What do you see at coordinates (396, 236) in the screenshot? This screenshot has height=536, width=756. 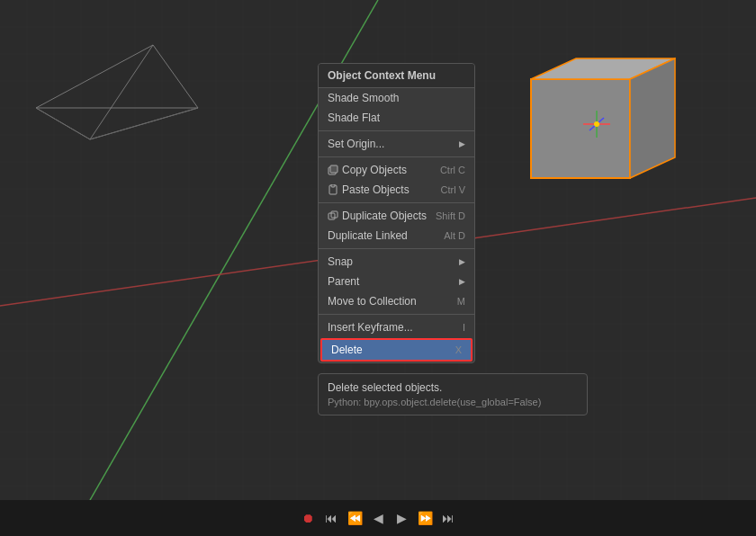 I see `menu-item-duplicate-linked: Duplicate Linked Alt D` at bounding box center [396, 236].